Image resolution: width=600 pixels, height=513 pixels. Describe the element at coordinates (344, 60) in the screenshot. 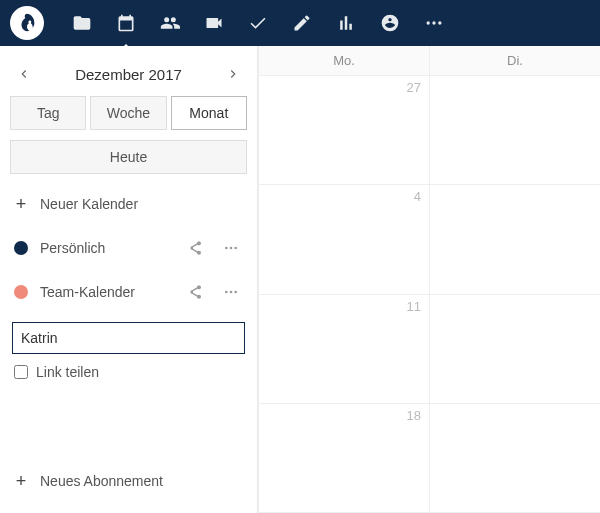

I see `day-header: Mo.` at that location.